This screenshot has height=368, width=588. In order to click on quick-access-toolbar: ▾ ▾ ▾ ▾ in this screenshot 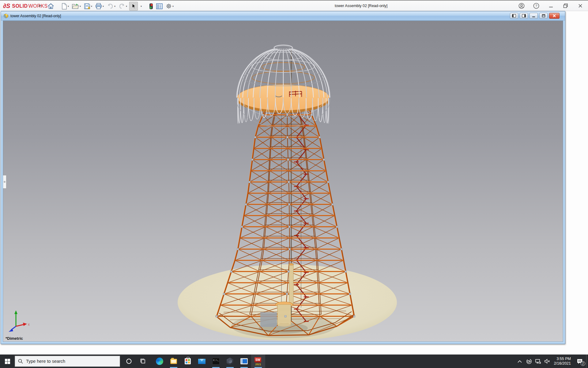, I will do `click(111, 6)`.